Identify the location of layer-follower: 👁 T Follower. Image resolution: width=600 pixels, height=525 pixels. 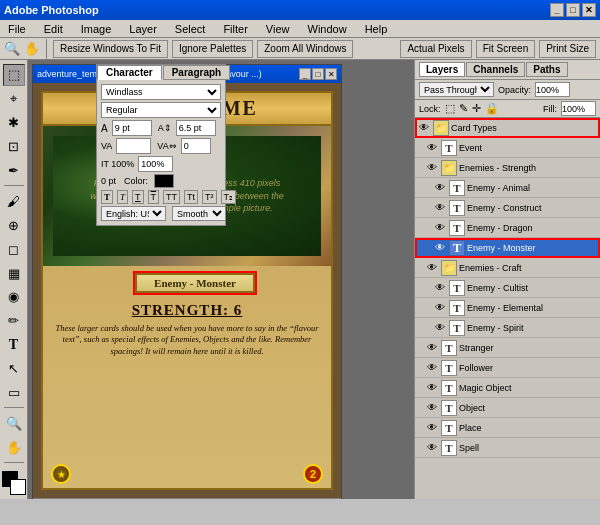
(508, 368).